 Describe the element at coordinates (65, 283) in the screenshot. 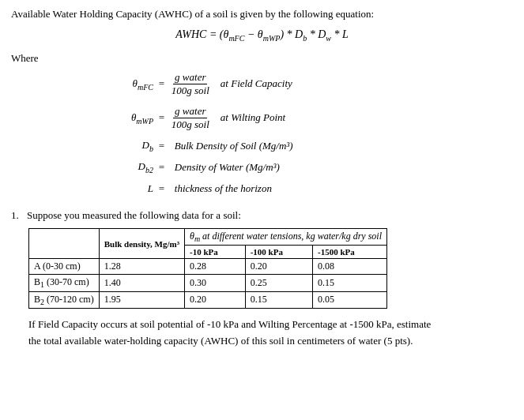

I see `row2-horizon: B1 (30-70 cm)` at that location.